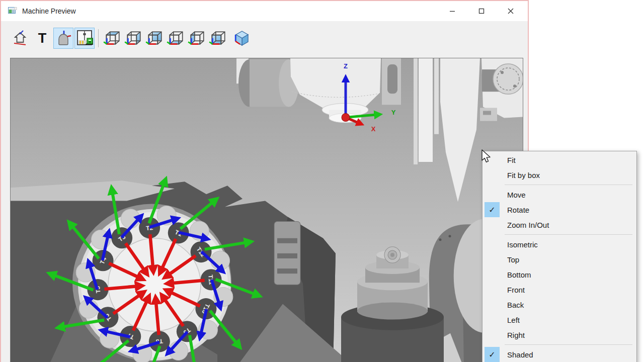 The width and height of the screenshot is (644, 362). Describe the element at coordinates (346, 66) in the screenshot. I see `axis-label-z: Z` at that location.